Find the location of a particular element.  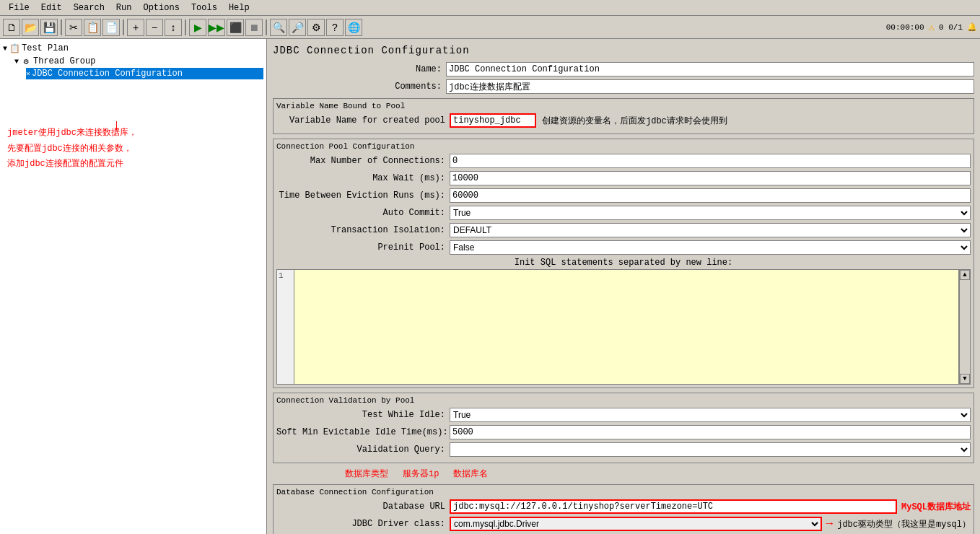

soft-min-input is located at coordinates (710, 432).